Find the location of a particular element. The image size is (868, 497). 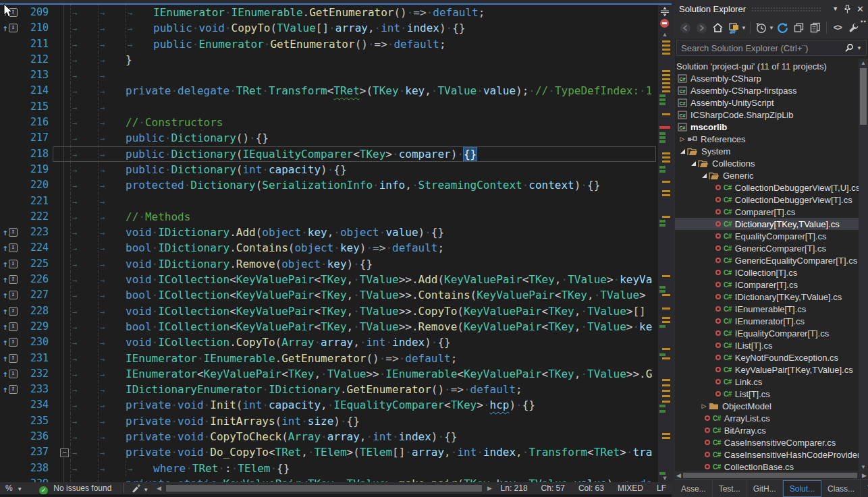

scroll-down-arrow-icon: ▼ is located at coordinates (665, 478).